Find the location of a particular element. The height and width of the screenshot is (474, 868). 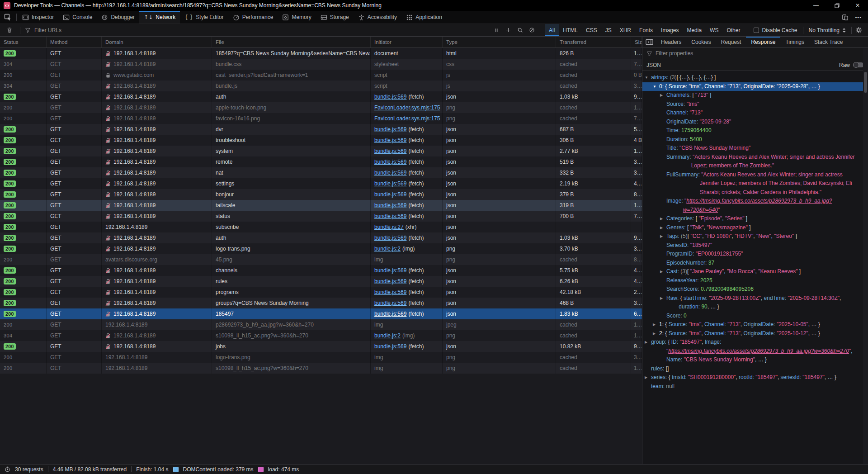

tab-application: Application is located at coordinates (424, 17).